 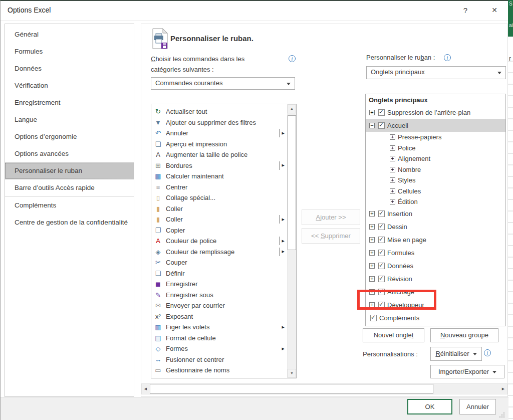 I want to click on ribbon-tree-item: + Styles, so click(x=436, y=180).